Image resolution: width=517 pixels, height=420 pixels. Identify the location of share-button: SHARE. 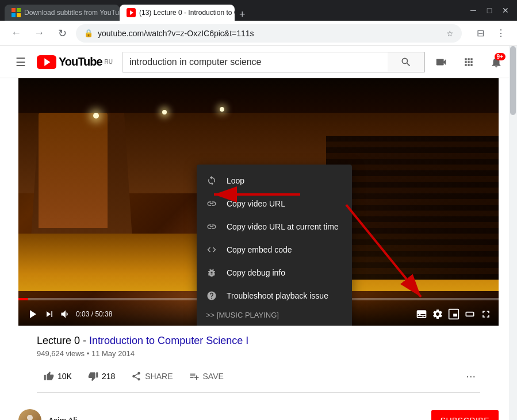
(152, 376).